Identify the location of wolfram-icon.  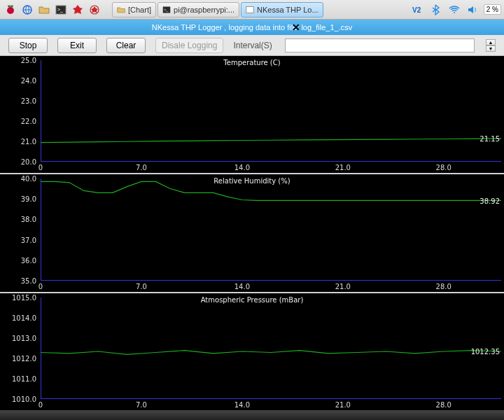
(94, 10).